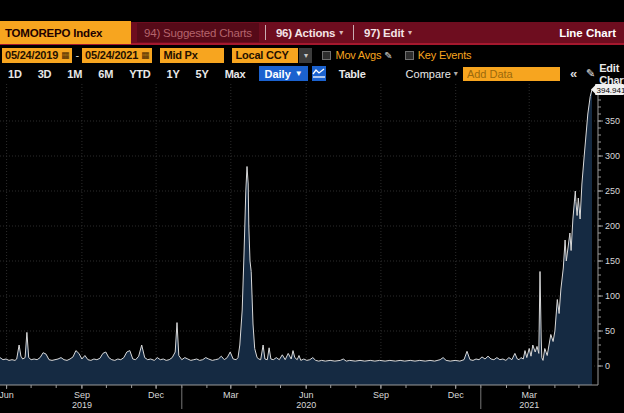 The height and width of the screenshot is (413, 624). I want to click on range-button-1m: 1M, so click(74, 74).